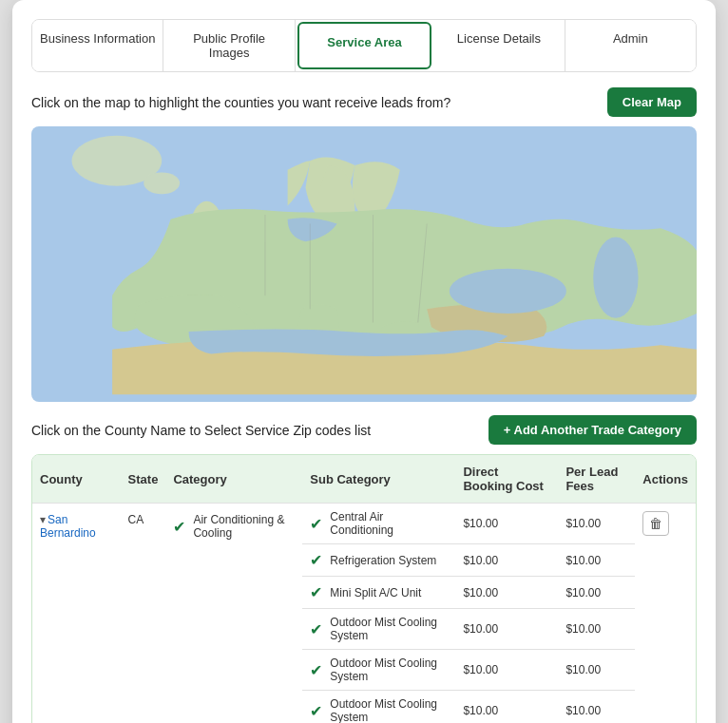 This screenshot has width=728, height=723. What do you see at coordinates (234, 479) in the screenshot?
I see `col-category: Category` at bounding box center [234, 479].